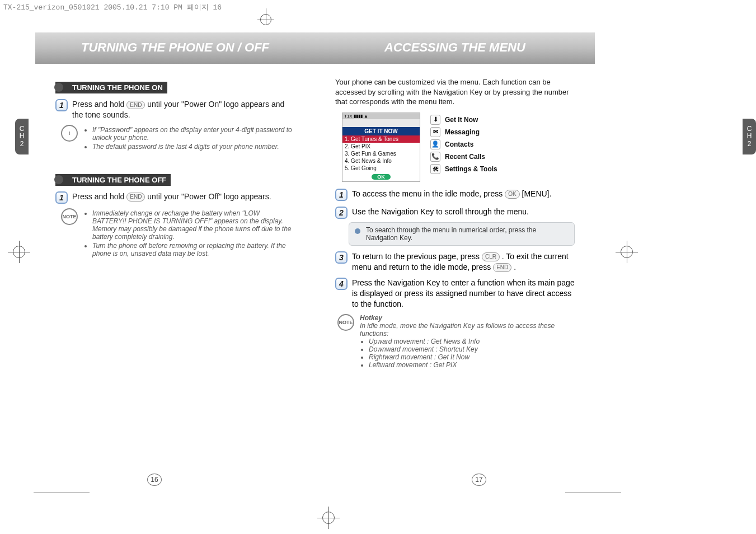  I want to click on instruction-step: 4 Press the Navigation Key to enter a fu…, so click(455, 293).